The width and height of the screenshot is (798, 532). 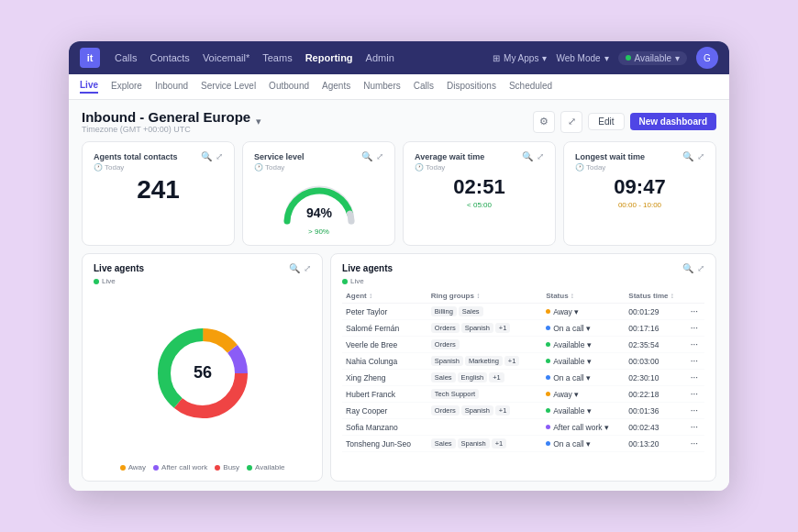 What do you see at coordinates (133, 468) in the screenshot?
I see `legend-away: Away` at bounding box center [133, 468].